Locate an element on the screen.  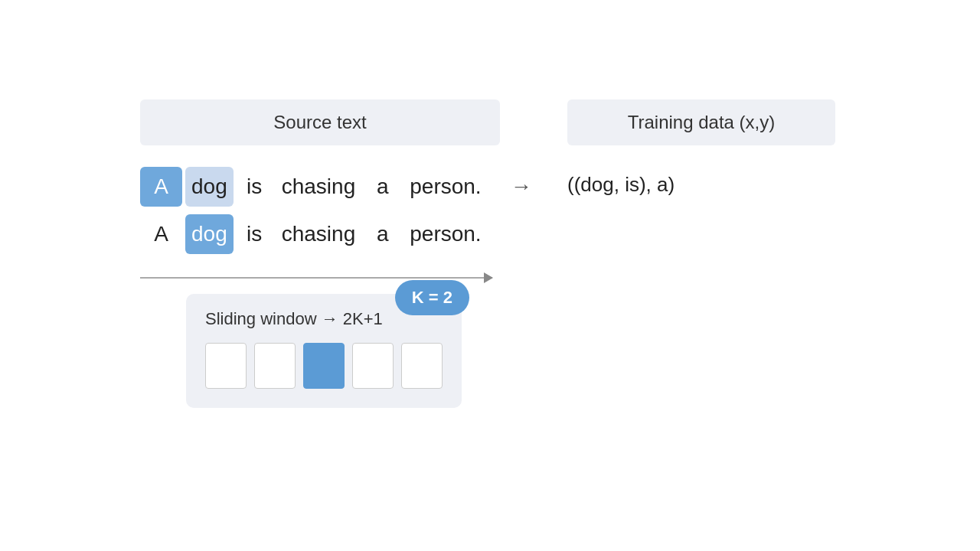
header-row: Source text Training data (x,y) is located at coordinates (485, 122).